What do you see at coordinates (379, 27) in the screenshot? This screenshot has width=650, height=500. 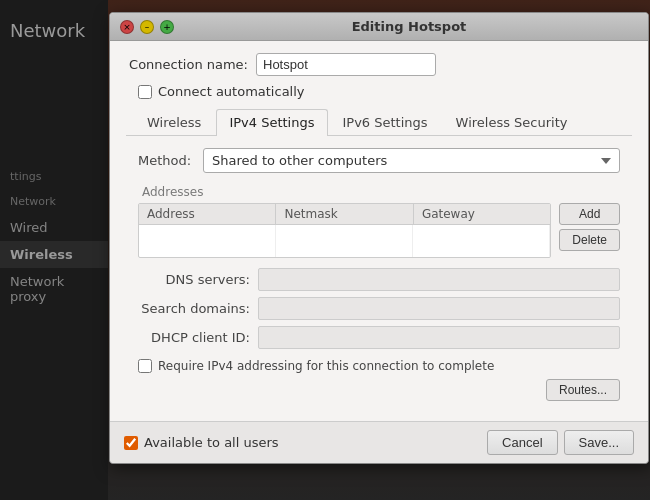 I see `dialog-titlebar: × – + Editing Hotspot` at bounding box center [379, 27].